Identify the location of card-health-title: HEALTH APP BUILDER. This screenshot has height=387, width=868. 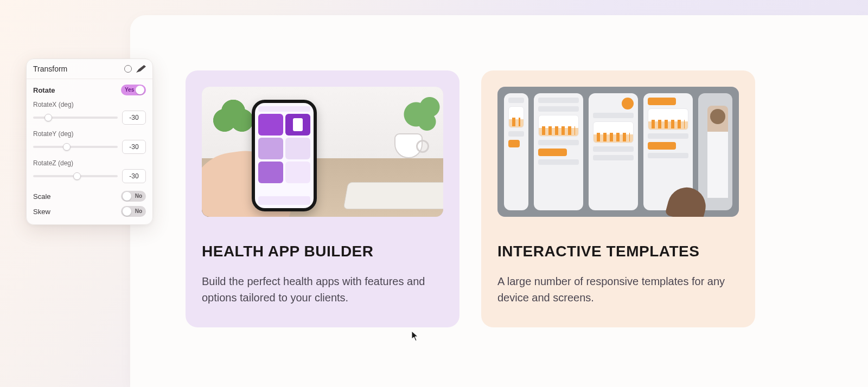
(322, 251).